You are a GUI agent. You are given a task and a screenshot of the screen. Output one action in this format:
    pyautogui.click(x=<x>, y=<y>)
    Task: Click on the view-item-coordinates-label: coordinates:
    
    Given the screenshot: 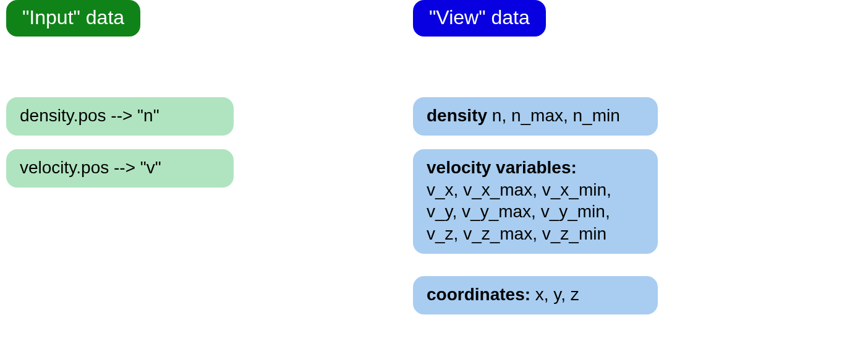 What is the action you would take?
    pyautogui.click(x=479, y=295)
    